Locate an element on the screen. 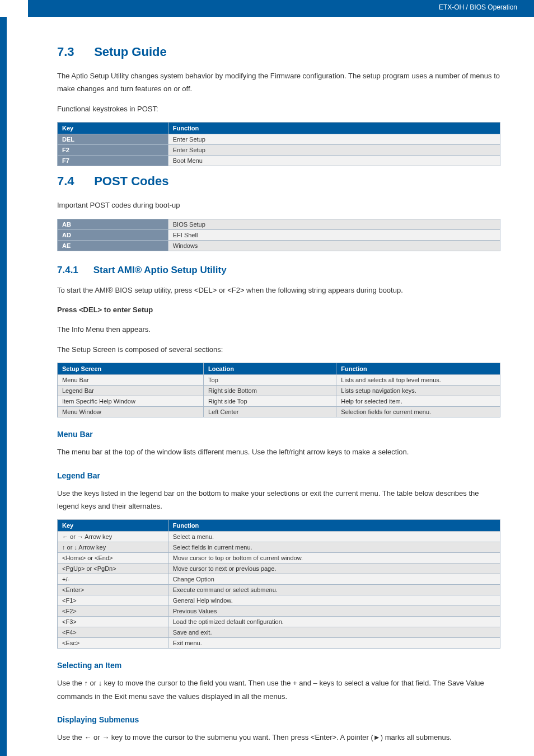 This screenshot has height=756, width=534. s741-p2: Press <DEL> to enter Setup is located at coordinates (279, 310).